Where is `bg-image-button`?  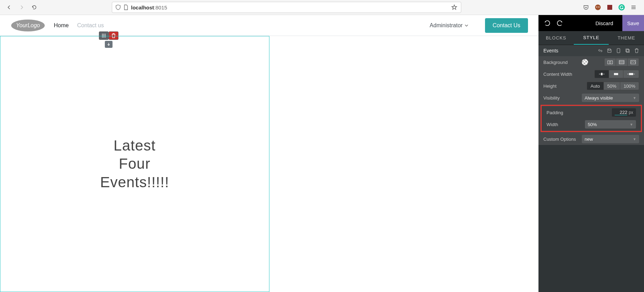
bg-image-button is located at coordinates (610, 62).